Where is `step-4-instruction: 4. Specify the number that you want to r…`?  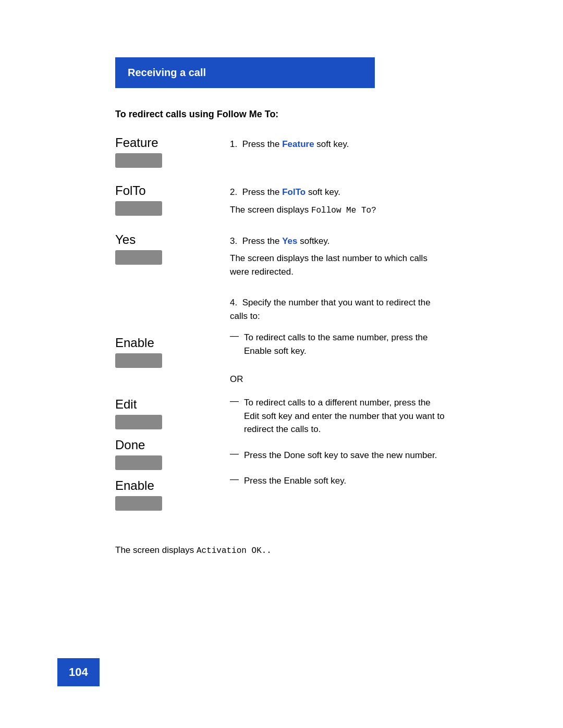 step-4-instruction: 4. Specify the number that you want to r… is located at coordinates (334, 393).